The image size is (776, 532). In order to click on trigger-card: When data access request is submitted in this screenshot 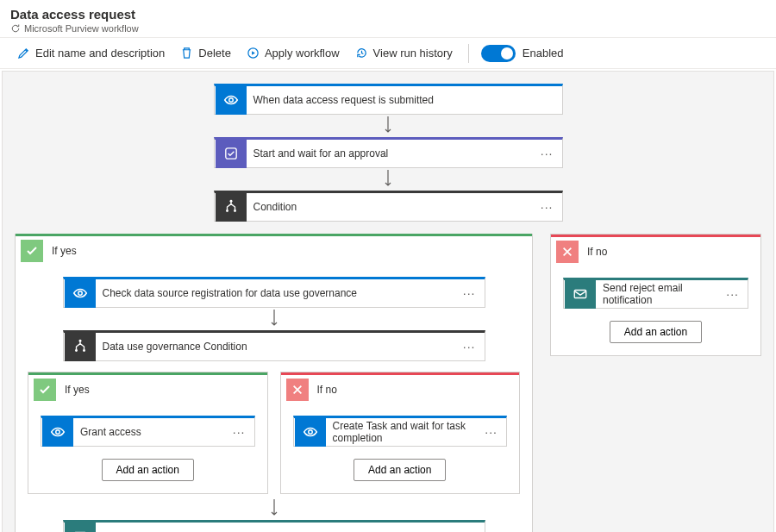, I will do `click(388, 99)`.